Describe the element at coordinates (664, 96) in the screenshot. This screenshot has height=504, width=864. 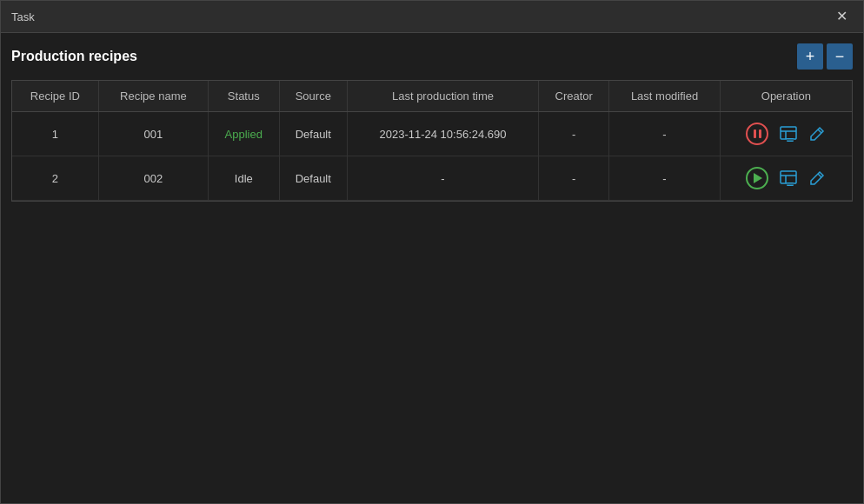
I see `col-last-modified: Last modified` at that location.